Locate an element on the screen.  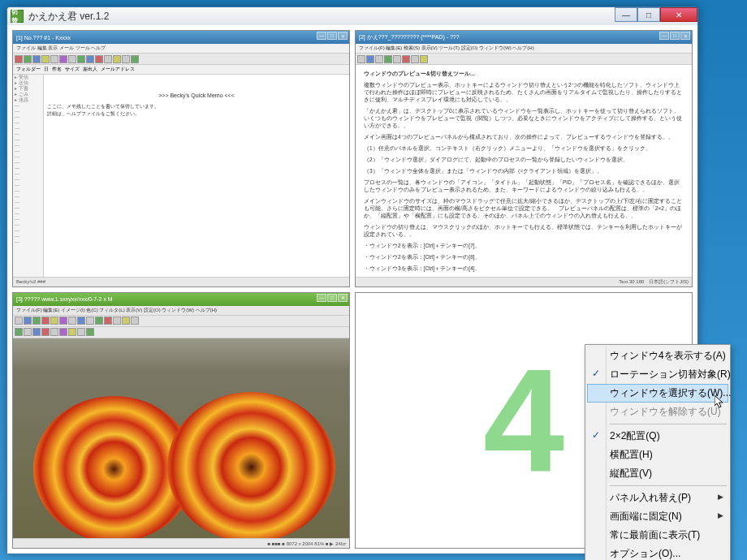
app-icon: 切替 is located at coordinates (17, 16).